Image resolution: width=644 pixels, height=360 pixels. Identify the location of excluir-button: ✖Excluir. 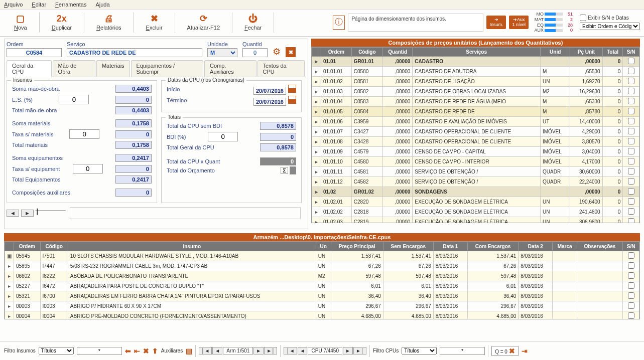
(155, 22).